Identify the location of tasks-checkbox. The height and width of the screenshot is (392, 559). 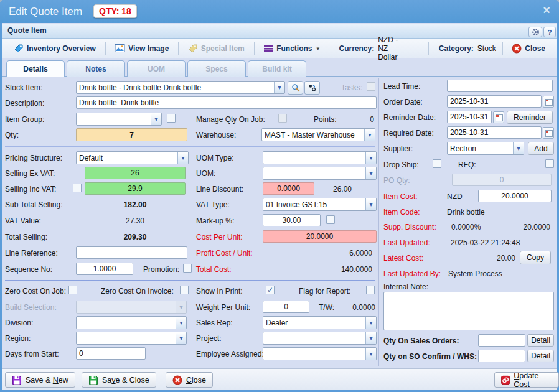
(371, 86).